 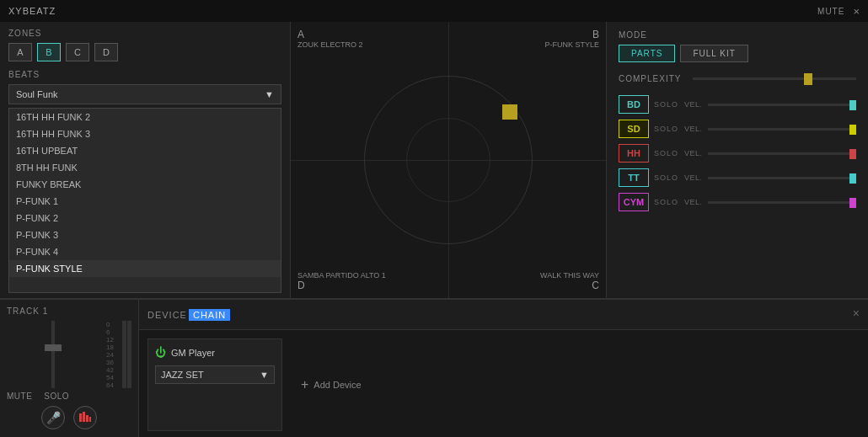 I want to click on mute-button: MUTE, so click(x=831, y=12).